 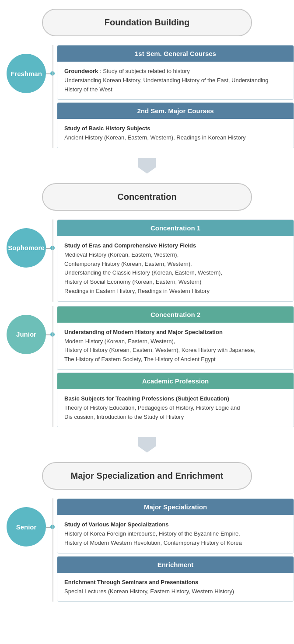 I want to click on senior-card-1-header: Major Specialization, so click(x=175, y=507).